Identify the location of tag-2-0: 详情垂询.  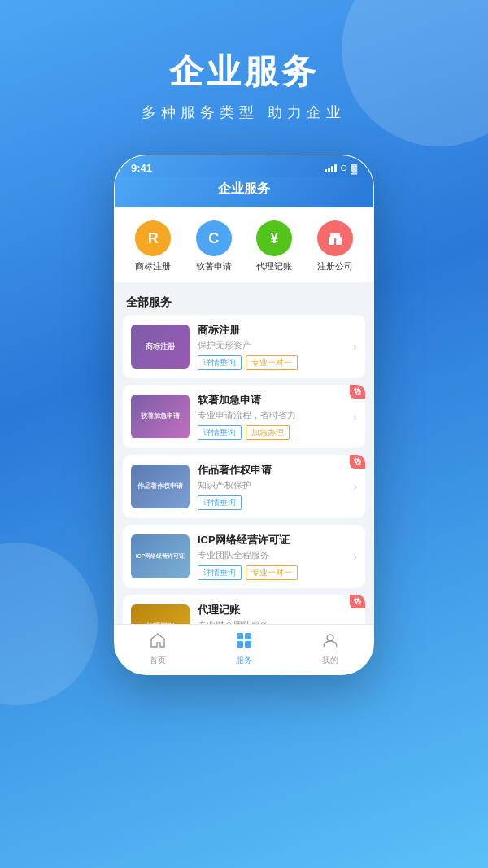
(220, 503).